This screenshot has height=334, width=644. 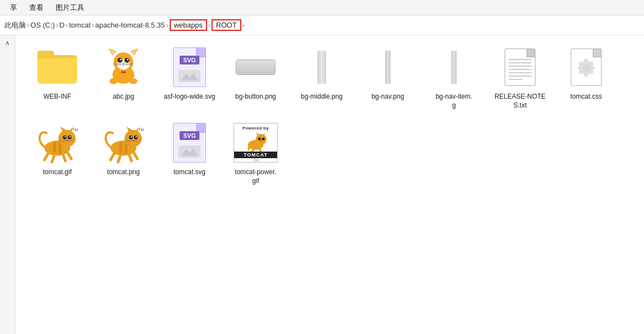 I want to click on file-label-tomcat-svg: tomcat.svg, so click(x=190, y=173).